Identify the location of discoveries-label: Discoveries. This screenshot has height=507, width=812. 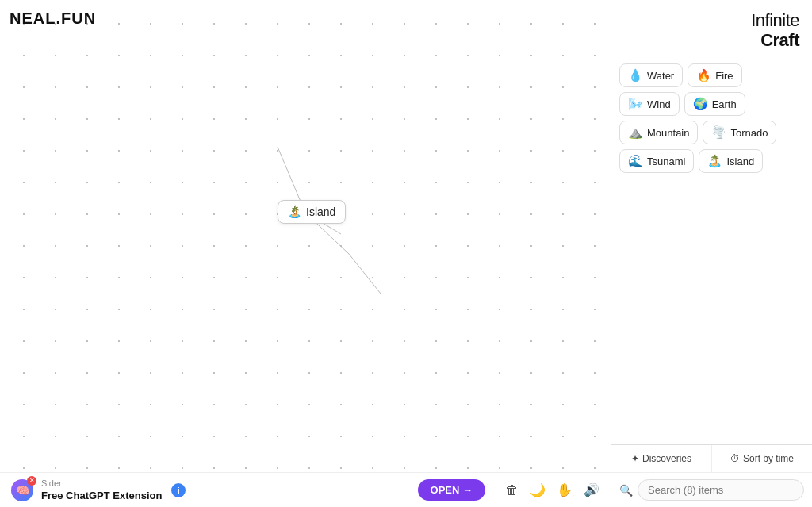
(667, 459).